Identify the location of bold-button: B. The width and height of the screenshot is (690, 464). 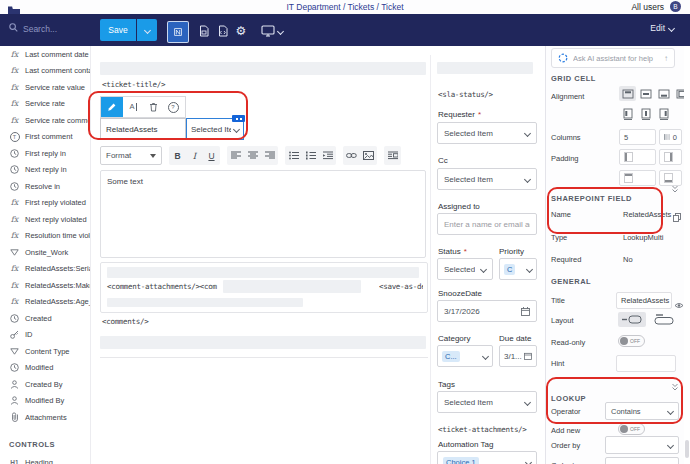
(178, 156).